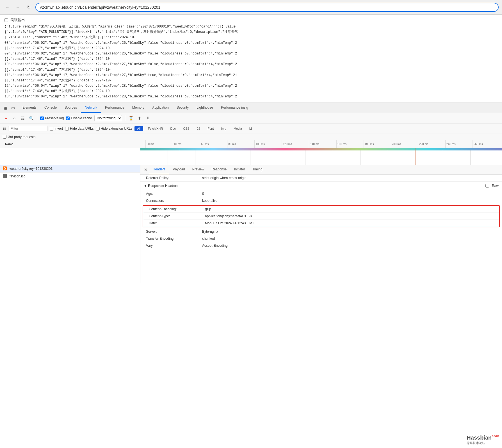  Describe the element at coordinates (70, 169) in the screenshot. I see `network-item-weather: {} weather?citykey=101230201` at that location.